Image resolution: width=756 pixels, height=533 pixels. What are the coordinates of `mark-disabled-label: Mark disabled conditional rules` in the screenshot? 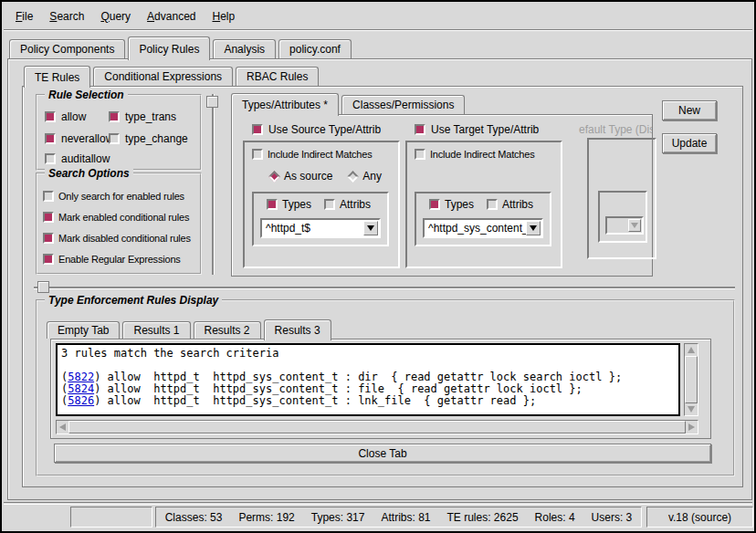 It's located at (124, 238).